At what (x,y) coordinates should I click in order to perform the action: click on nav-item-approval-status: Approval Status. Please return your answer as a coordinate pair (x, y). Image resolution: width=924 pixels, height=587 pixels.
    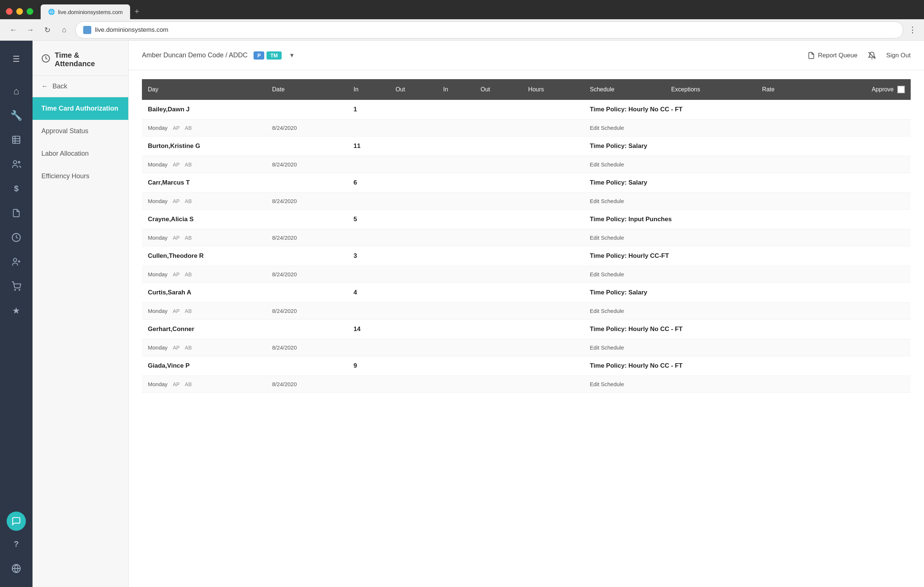
    Looking at the image, I should click on (81, 131).